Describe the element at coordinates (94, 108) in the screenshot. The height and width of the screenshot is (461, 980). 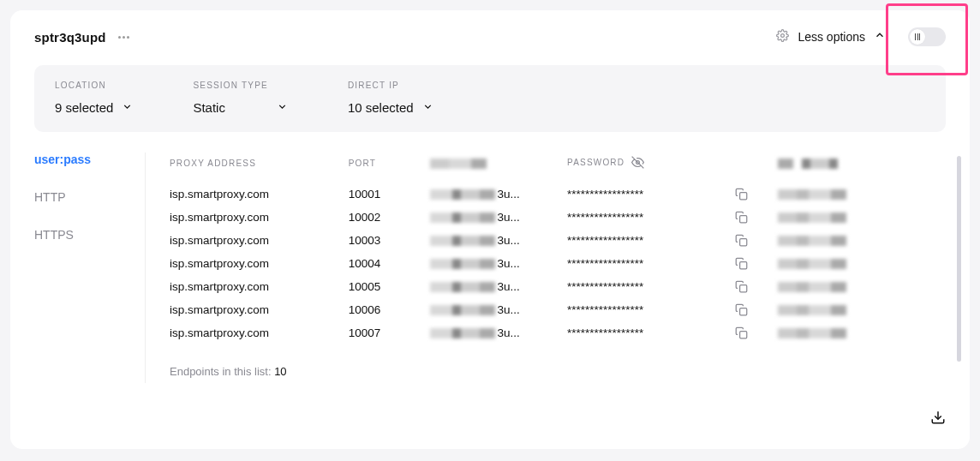
I see `location-select: 9 selected` at that location.